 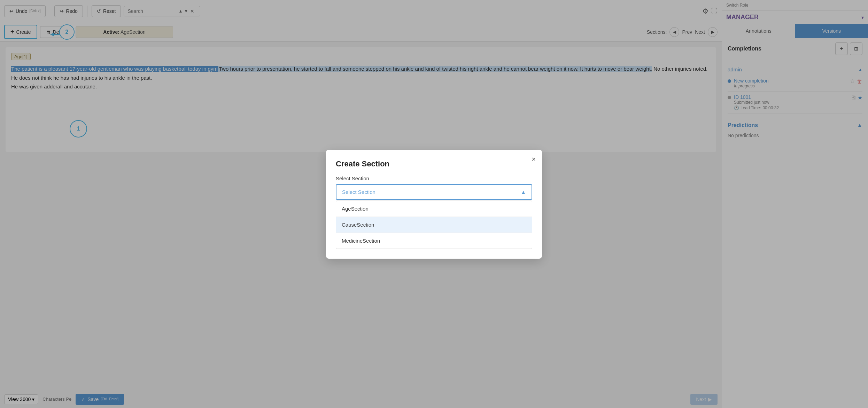 I want to click on modal-close-button: ×, so click(x=534, y=159).